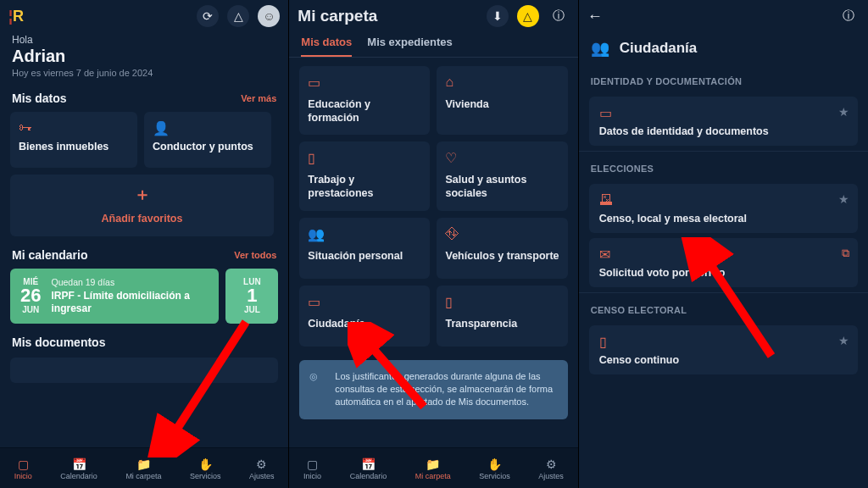  What do you see at coordinates (724, 263) in the screenshot?
I see `row-voto-correo: ✉ Solicitud voto por correo ⧉` at bounding box center [724, 263].